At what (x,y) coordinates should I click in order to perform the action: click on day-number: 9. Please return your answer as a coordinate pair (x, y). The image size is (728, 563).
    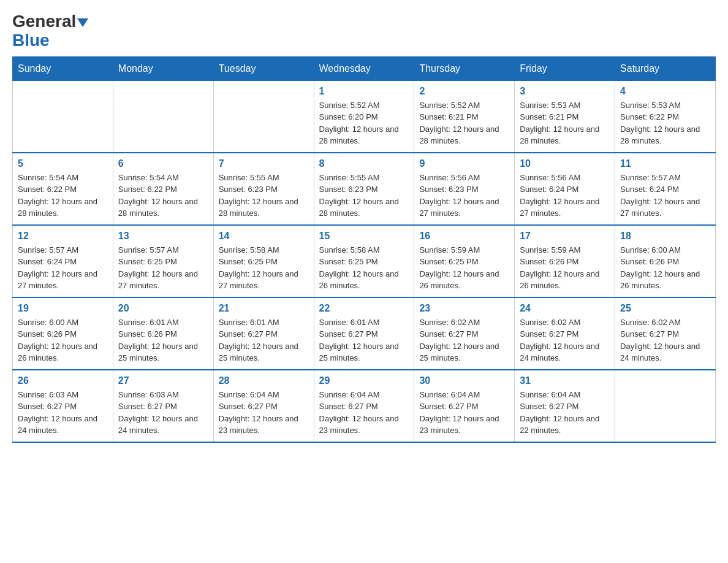
    Looking at the image, I should click on (464, 164).